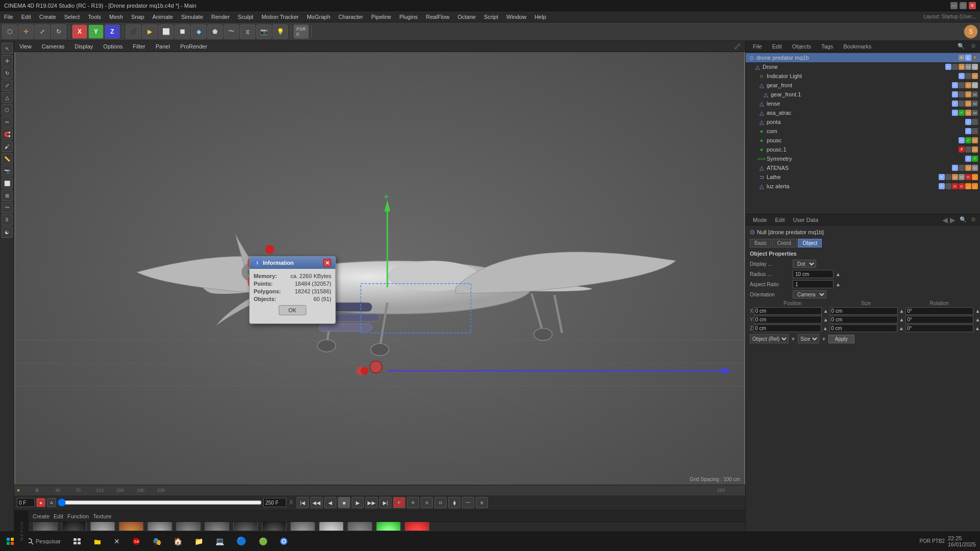  I want to click on tree-sym-check: ✓, so click(968, 159).